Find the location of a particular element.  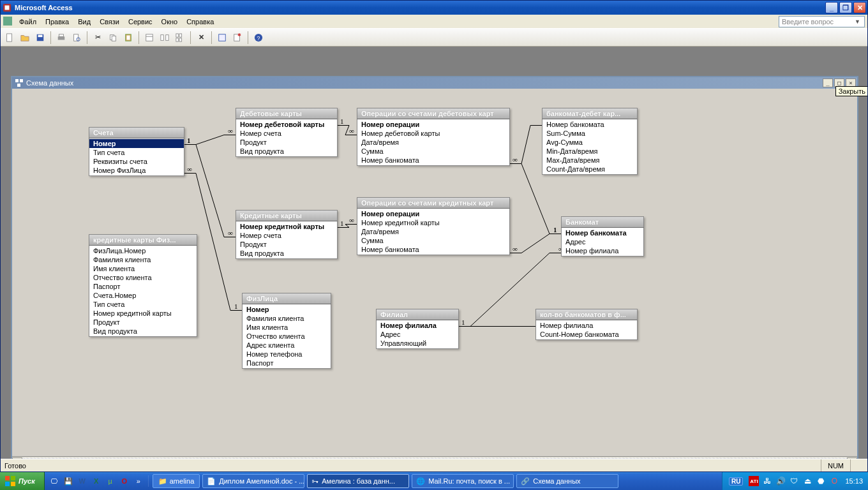

scroll-track is located at coordinates (435, 458).